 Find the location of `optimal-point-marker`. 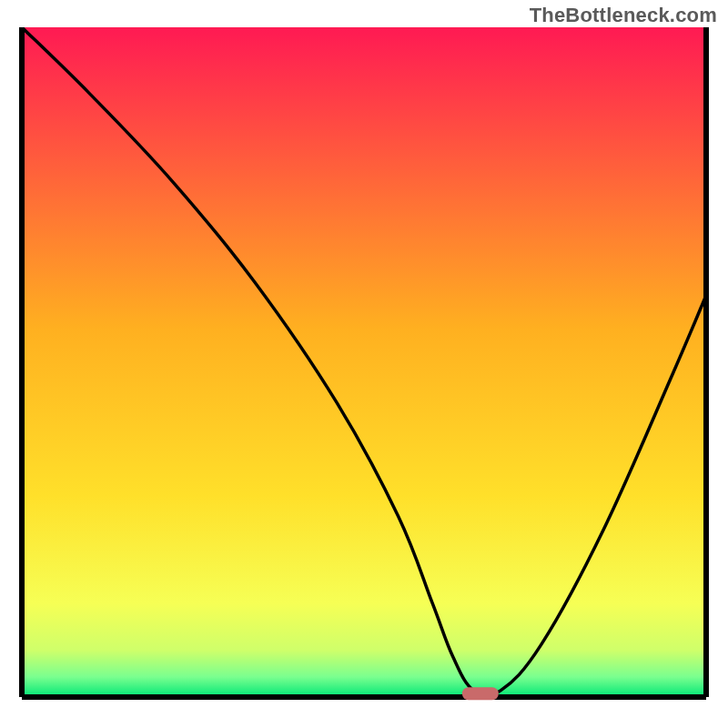

optimal-point-marker is located at coordinates (480, 693).